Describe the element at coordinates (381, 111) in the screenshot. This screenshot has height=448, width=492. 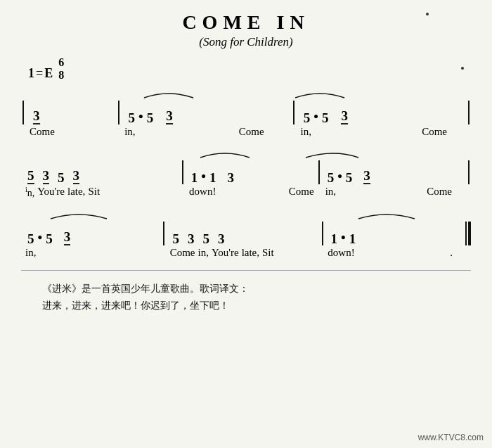
I see `bar3-notes: 5 • 5 3` at that location.